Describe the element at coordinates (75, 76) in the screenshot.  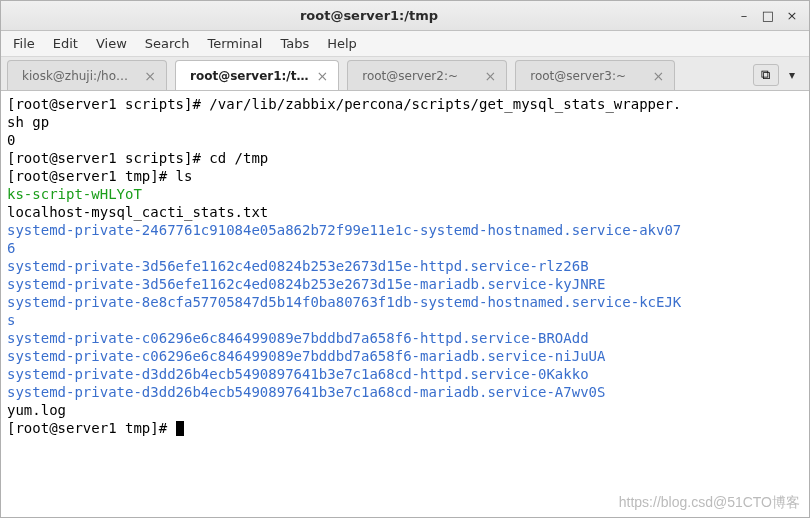
I see `tab-label: kiosk@zhuji:/ho…` at that location.